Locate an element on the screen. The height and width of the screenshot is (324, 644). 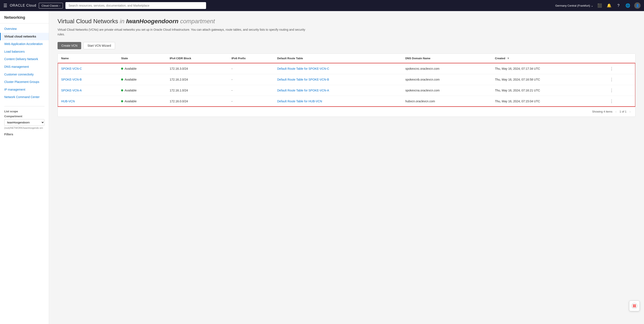
sidebar-item-ip-management: IP management is located at coordinates (24, 90).